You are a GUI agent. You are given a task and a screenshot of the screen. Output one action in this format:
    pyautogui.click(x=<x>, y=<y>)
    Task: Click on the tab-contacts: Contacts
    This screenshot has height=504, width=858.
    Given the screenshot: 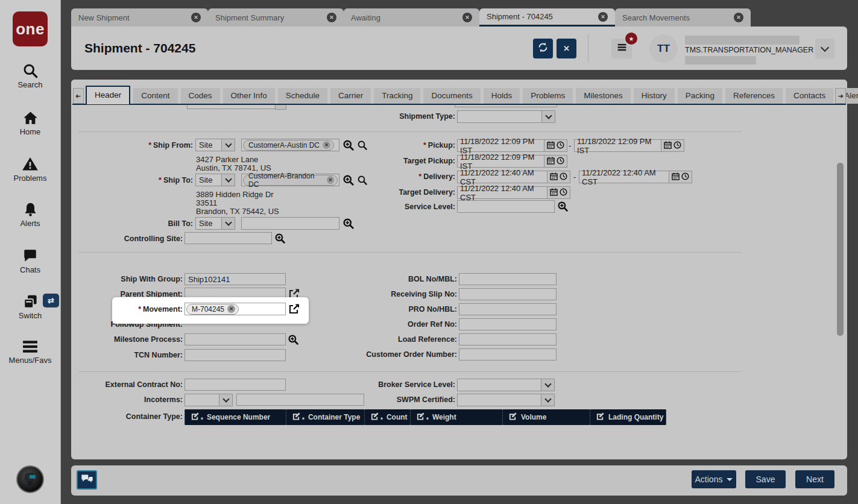 What is the action you would take?
    pyautogui.click(x=809, y=96)
    